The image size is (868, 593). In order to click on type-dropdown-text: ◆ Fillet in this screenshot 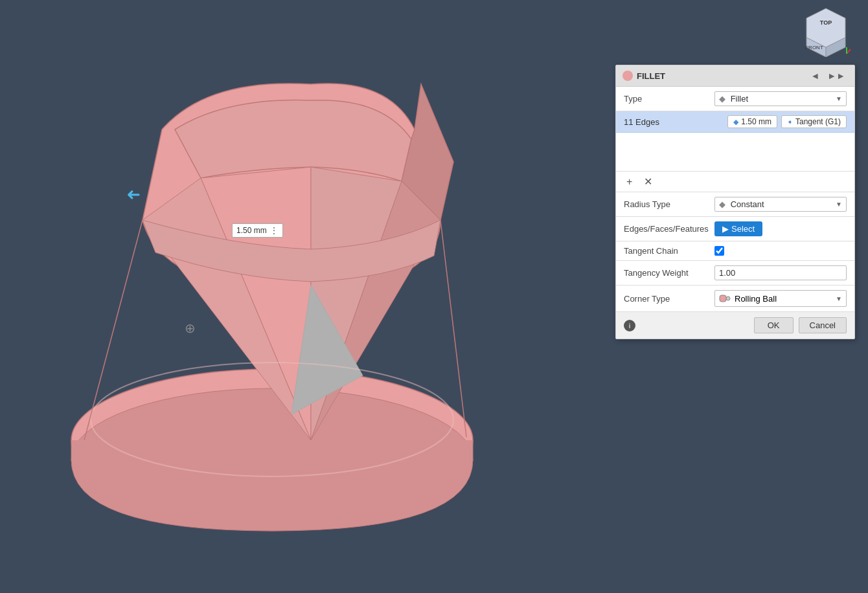, I will do `click(733, 98)`.